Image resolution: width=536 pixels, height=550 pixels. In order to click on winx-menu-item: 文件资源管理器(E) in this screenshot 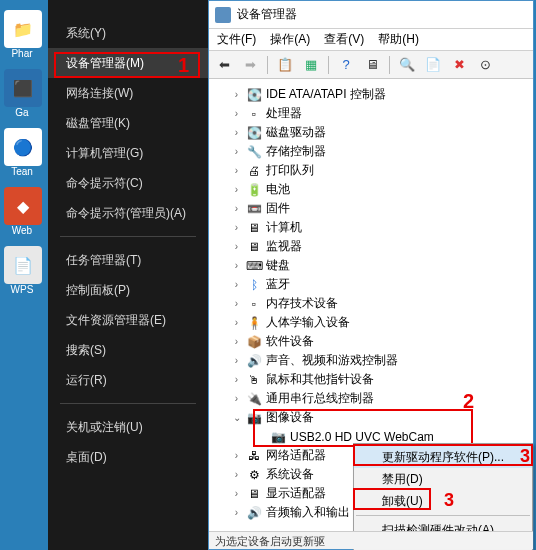, I will do `click(128, 320)`.